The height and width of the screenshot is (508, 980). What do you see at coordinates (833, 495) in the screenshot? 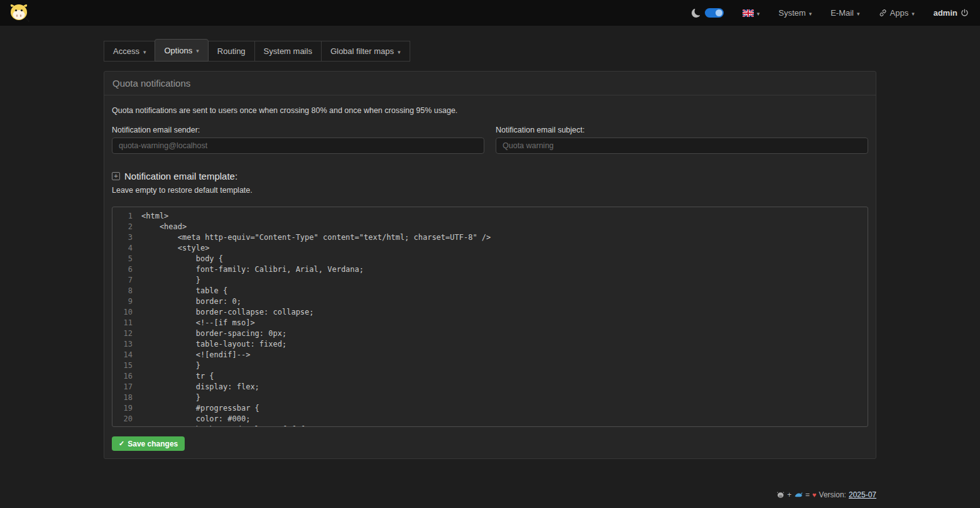
I see `version-label: Version:` at bounding box center [833, 495].